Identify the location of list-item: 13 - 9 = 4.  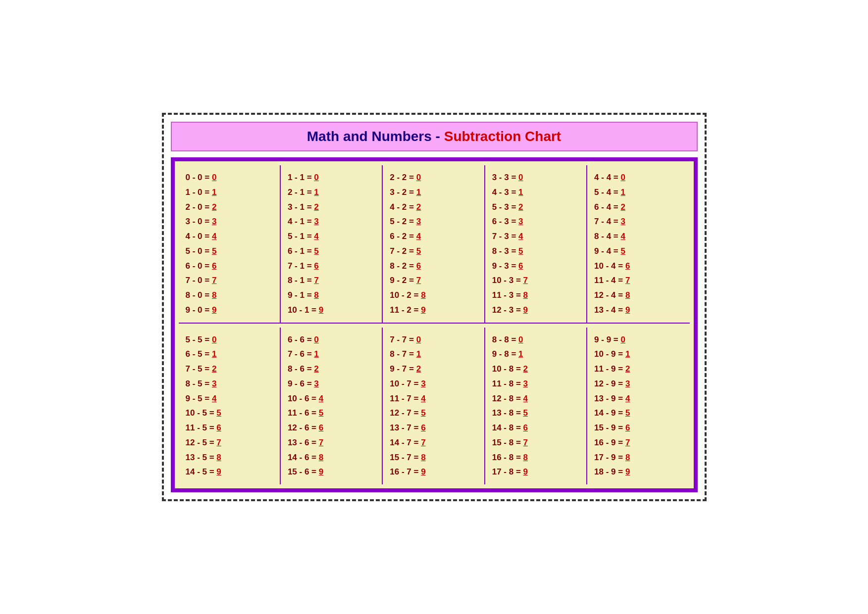
(638, 399).